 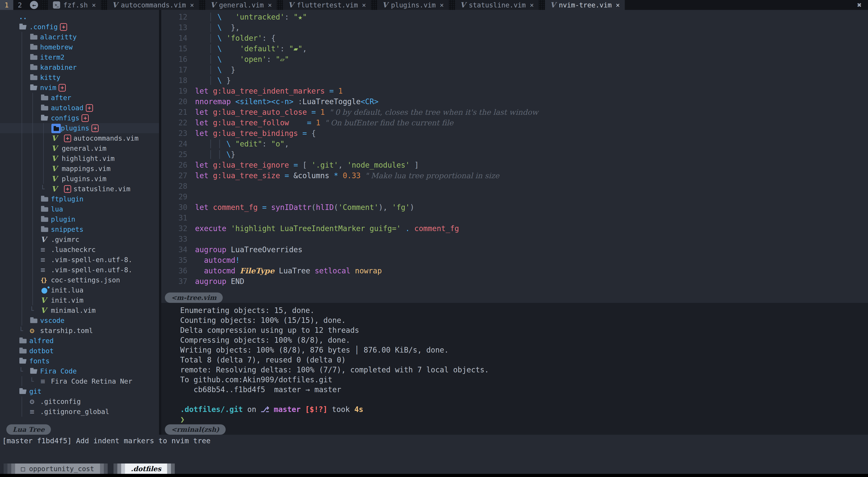 What do you see at coordinates (515, 165) in the screenshot?
I see `code-line: 26let g:lua_tree_ignore = [ '.git', 'nod…` at bounding box center [515, 165].